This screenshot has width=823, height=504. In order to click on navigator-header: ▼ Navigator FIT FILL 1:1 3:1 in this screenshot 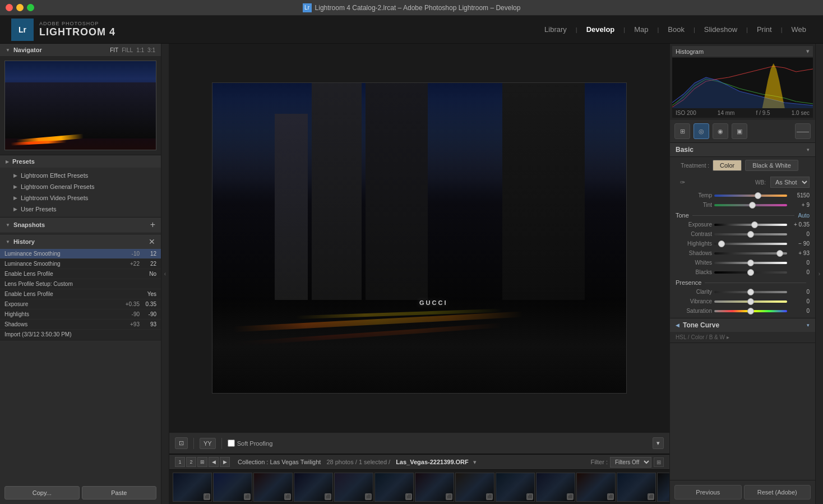, I will do `click(81, 50)`.